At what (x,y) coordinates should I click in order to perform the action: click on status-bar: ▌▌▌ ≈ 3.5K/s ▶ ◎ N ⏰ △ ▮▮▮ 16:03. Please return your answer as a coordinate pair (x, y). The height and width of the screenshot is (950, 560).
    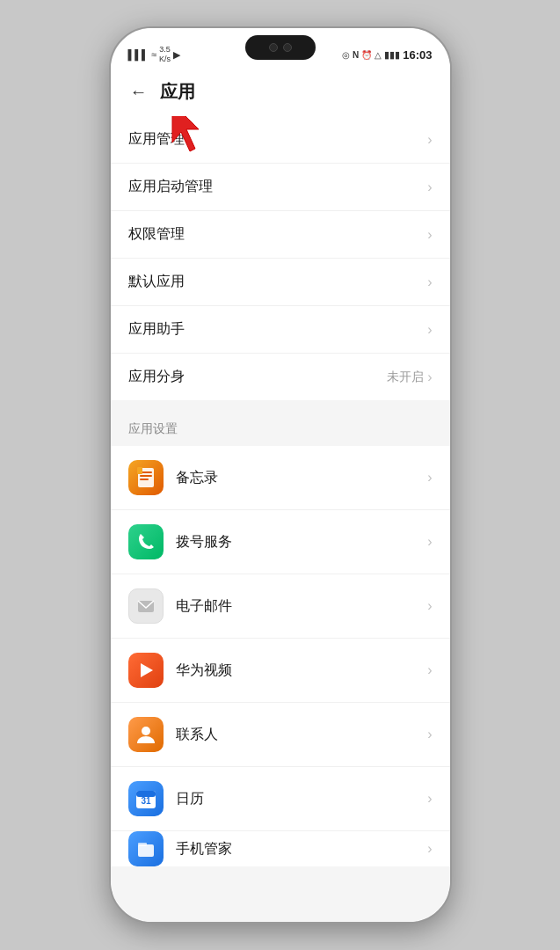
    Looking at the image, I should click on (280, 48).